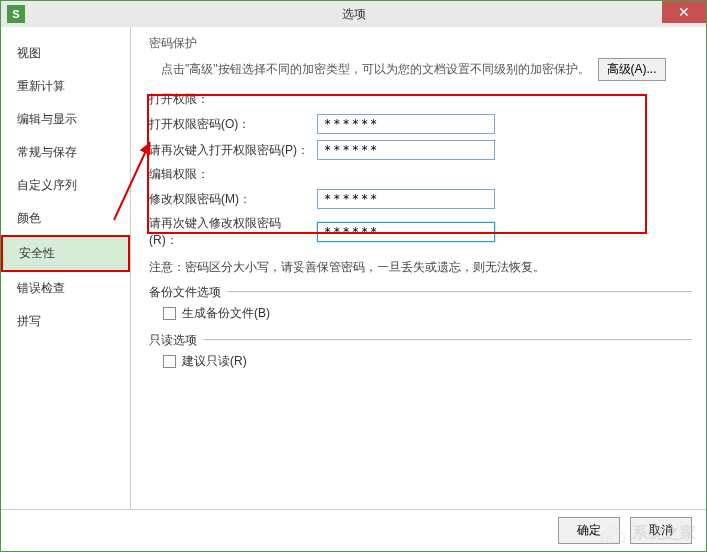  What do you see at coordinates (66, 322) in the screenshot?
I see `sidebar-item-spelling: 拼写` at bounding box center [66, 322].